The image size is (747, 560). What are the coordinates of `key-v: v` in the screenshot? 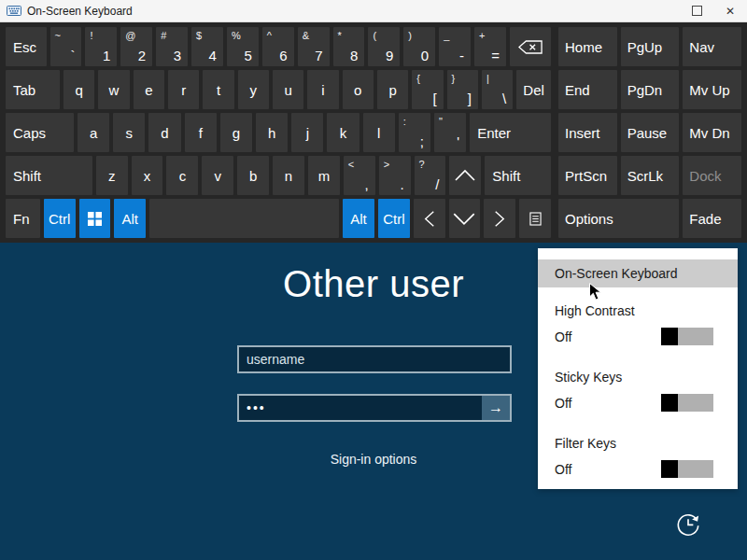 It's located at (218, 175).